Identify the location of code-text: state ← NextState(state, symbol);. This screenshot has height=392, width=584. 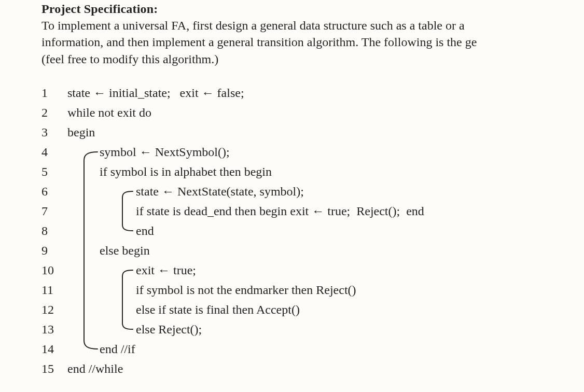
(186, 191).